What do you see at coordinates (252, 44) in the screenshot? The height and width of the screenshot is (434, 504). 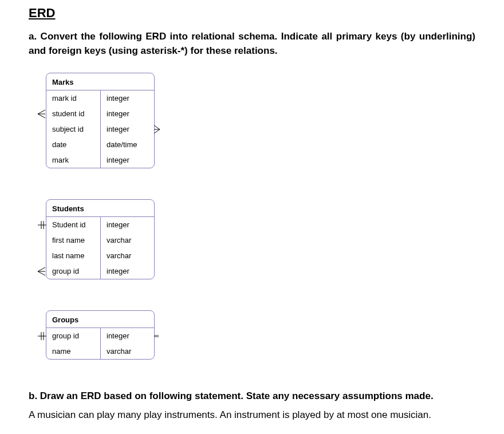 I see `question-a: a. Convert the following ERD into relati…` at bounding box center [252, 44].